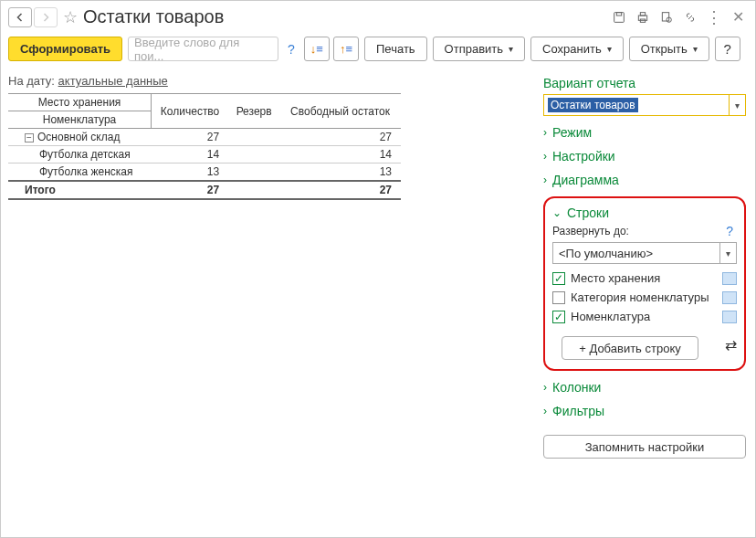 This screenshot has height=538, width=756. What do you see at coordinates (645, 283) in the screenshot?
I see `rows-panel: ⌄Строки Развернуть до: ? <По умолчанию> …` at bounding box center [645, 283].